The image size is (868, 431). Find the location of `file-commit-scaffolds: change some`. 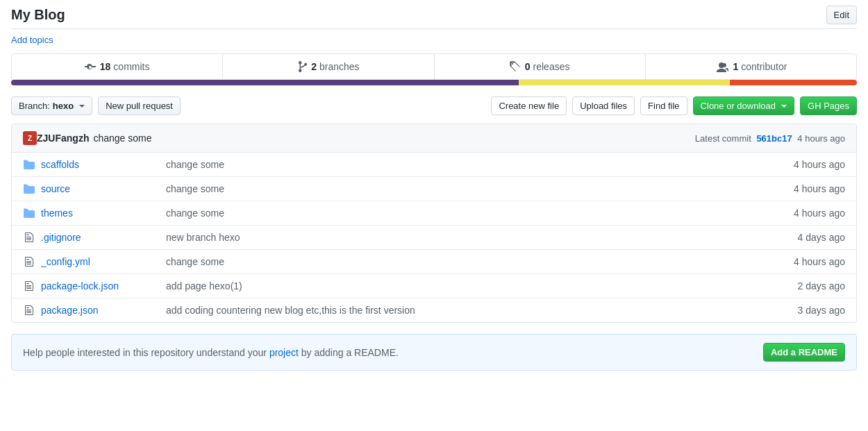

file-commit-scaffolds: change some is located at coordinates (464, 164).